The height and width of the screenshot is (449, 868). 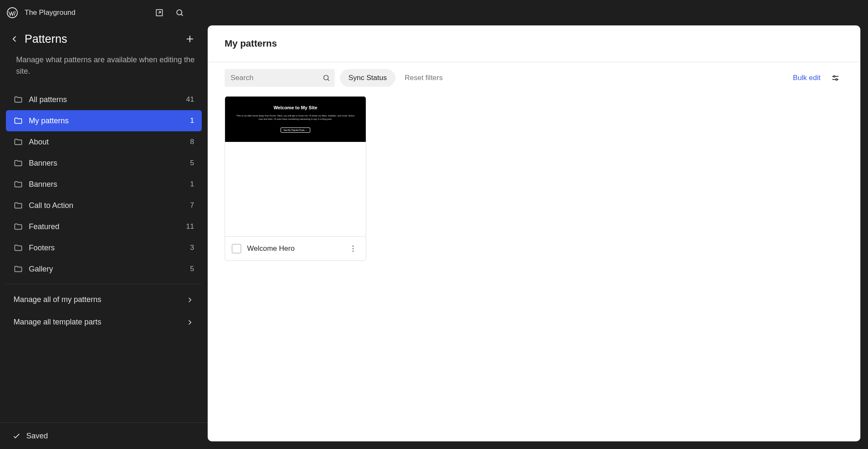 I want to click on sidebar-item-banners-1: Banners 5, so click(x=104, y=163).